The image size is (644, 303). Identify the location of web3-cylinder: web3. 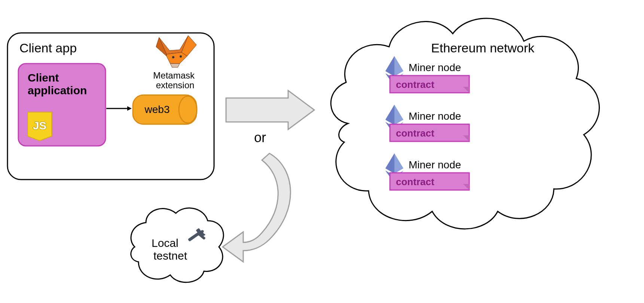
(165, 110).